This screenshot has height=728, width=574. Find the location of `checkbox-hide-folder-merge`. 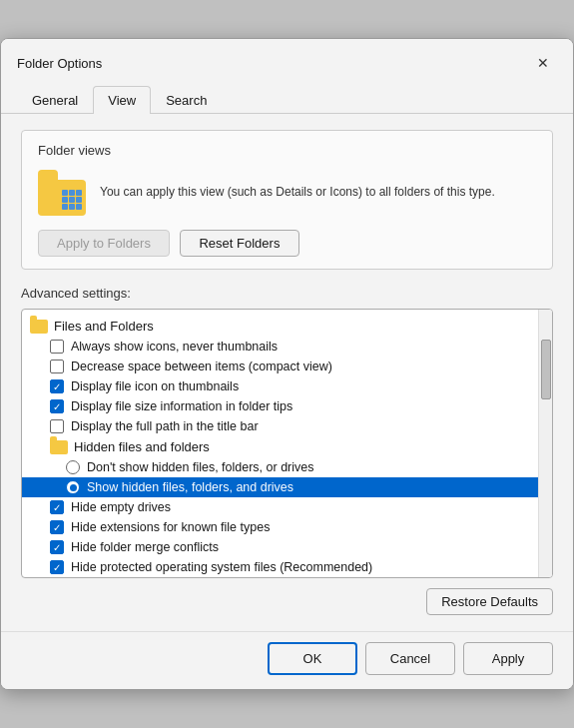

checkbox-hide-folder-merge is located at coordinates (57, 547).